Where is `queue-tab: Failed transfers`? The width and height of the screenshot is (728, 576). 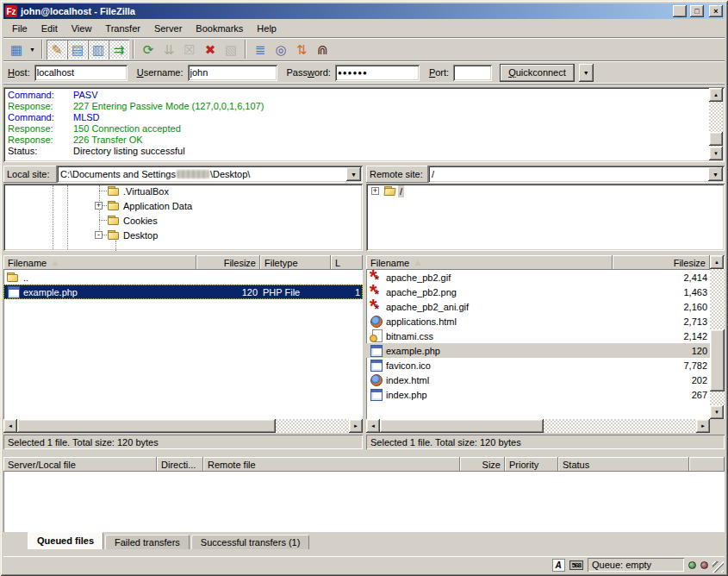 queue-tab: Failed transfers is located at coordinates (147, 542).